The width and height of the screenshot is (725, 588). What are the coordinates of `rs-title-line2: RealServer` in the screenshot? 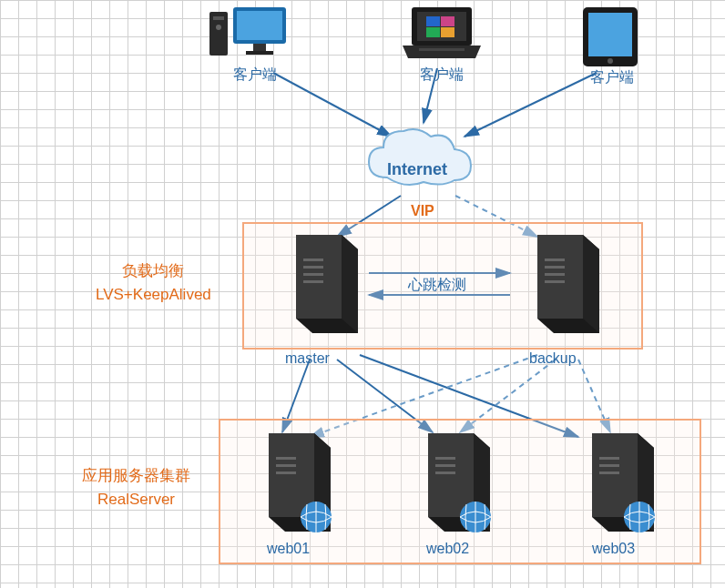 It's located at (137, 499).